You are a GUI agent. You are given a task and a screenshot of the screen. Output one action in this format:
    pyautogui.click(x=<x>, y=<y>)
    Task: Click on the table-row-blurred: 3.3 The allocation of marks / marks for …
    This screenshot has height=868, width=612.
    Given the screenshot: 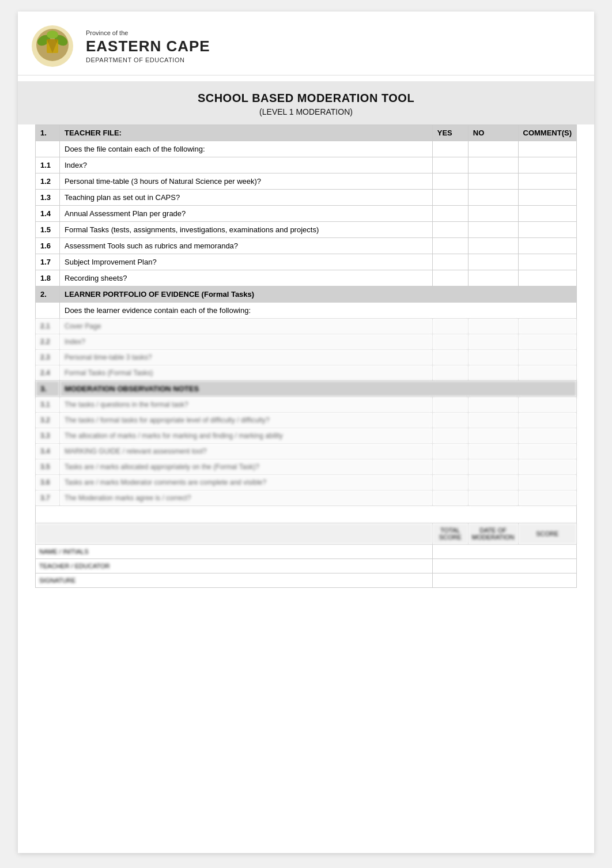 What is the action you would take?
    pyautogui.click(x=307, y=436)
    